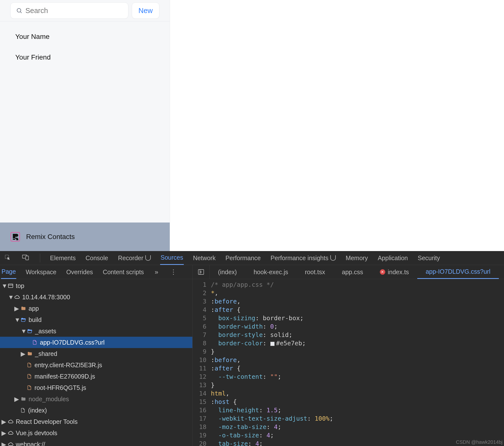  Describe the element at coordinates (96, 286) in the screenshot. I see `tree-top: ▼ top` at that location.